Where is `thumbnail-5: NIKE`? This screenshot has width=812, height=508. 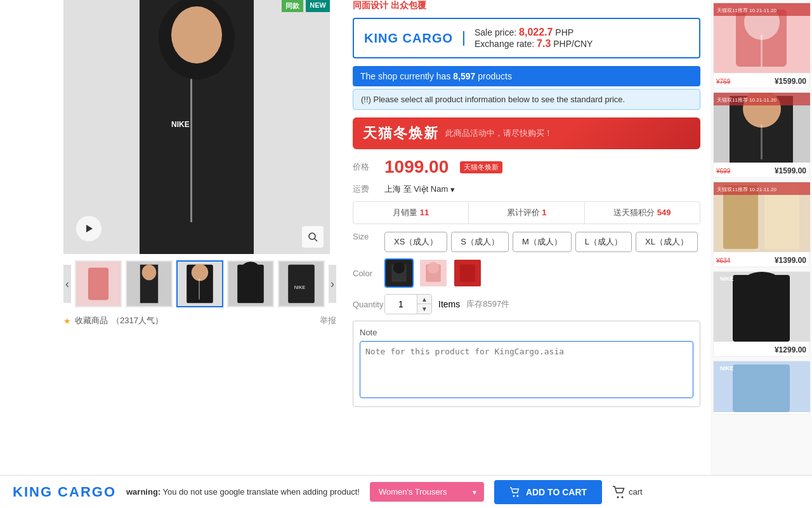
thumbnail-5: NIKE is located at coordinates (301, 284).